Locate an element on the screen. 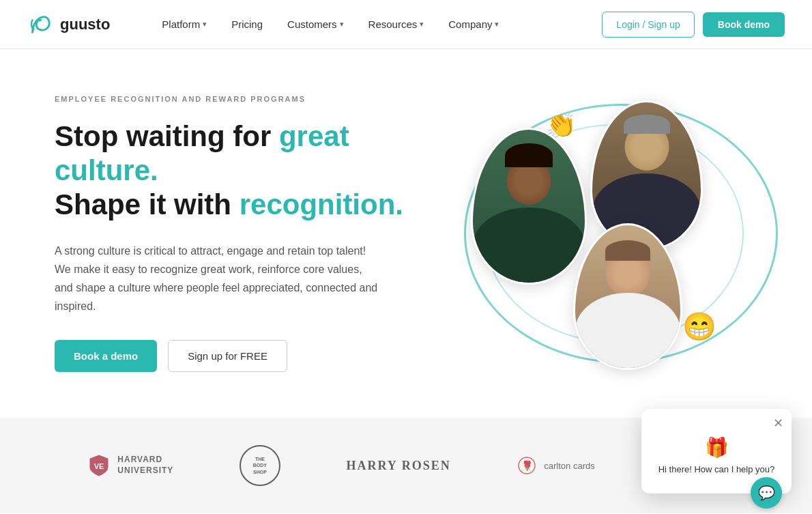 The width and height of the screenshot is (812, 514). logo-carlton: 🌹 carlton cards is located at coordinates (555, 466).